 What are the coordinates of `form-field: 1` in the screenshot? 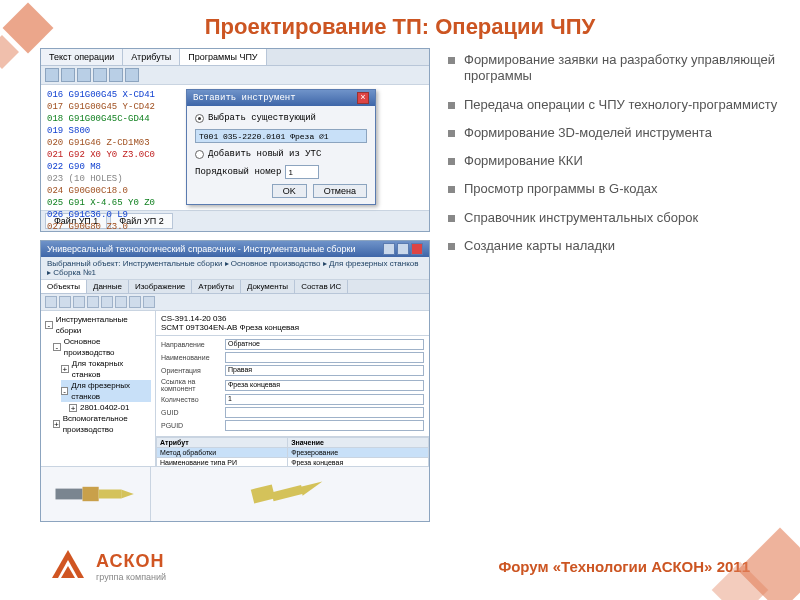 It's located at (324, 400).